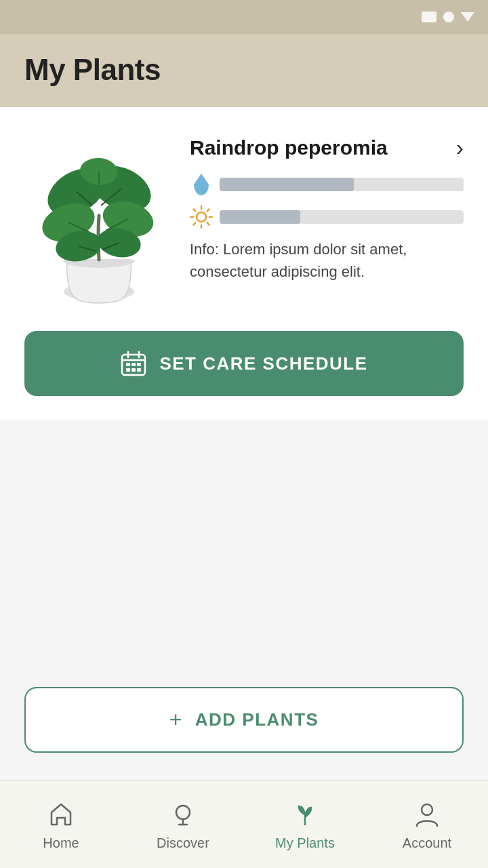 The width and height of the screenshot is (488, 868). What do you see at coordinates (244, 723) in the screenshot?
I see `add-plants-section: + ADD PLANTS` at bounding box center [244, 723].